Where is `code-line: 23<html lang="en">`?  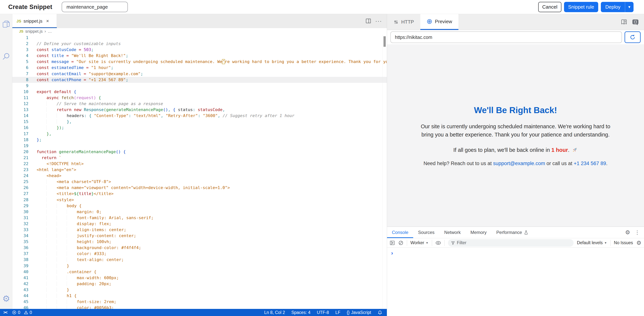
code-line: 23<html lang="en"> is located at coordinates (200, 170).